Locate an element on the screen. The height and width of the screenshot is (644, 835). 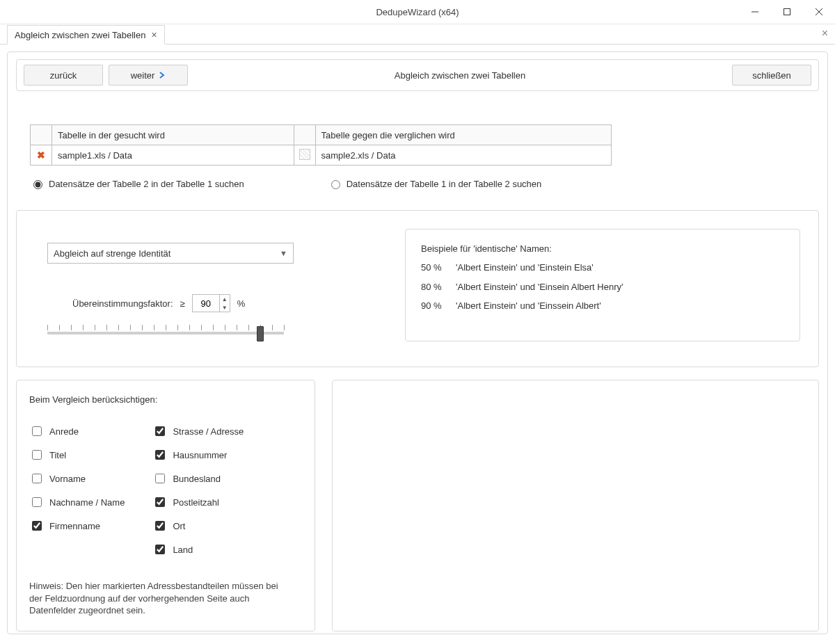
field-checkbox: Vorname is located at coordinates (77, 478).